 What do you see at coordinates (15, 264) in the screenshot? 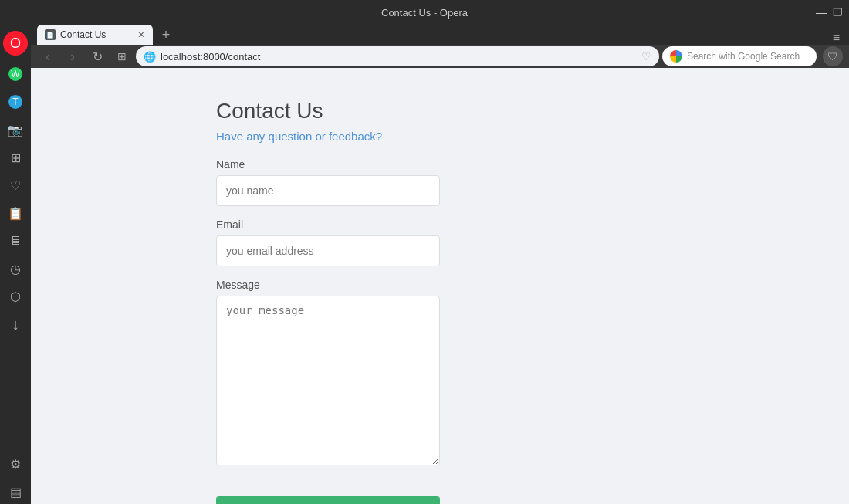
I see `sidebar: O W T 📷 ⊞ ♡ 📋 🖥 ◷ ⬡ ↓ ⚙ ▤` at bounding box center [15, 264].